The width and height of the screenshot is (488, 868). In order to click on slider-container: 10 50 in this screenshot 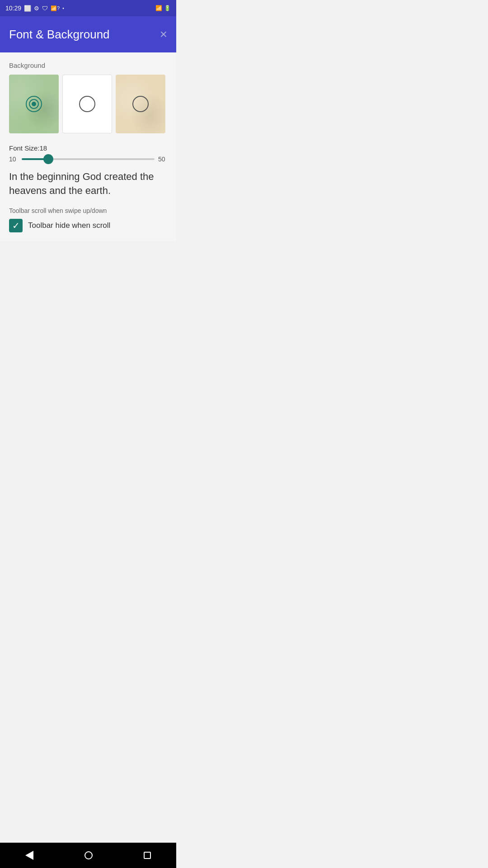, I will do `click(88, 159)`.